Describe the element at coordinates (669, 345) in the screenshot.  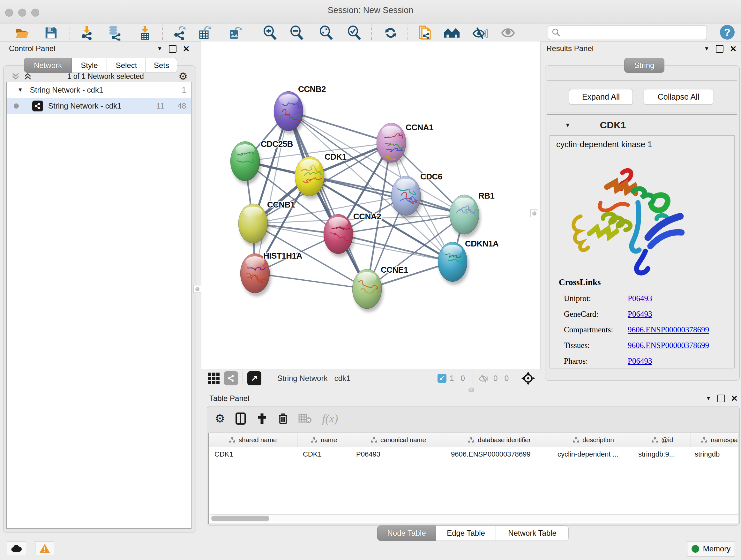
I see `crosslink-tissues-link: 9606.ENSP00000378699` at that location.